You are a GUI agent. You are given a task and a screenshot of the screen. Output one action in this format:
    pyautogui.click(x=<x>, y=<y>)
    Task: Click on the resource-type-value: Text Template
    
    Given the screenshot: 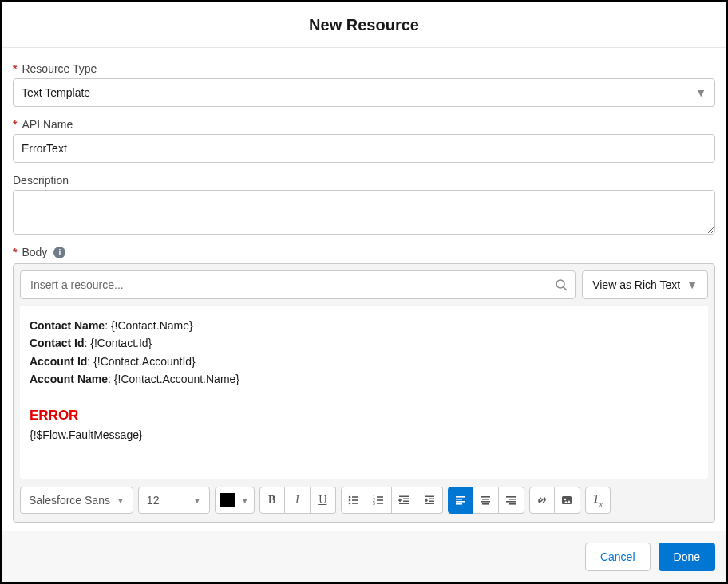 What is the action you would take?
    pyautogui.click(x=56, y=93)
    